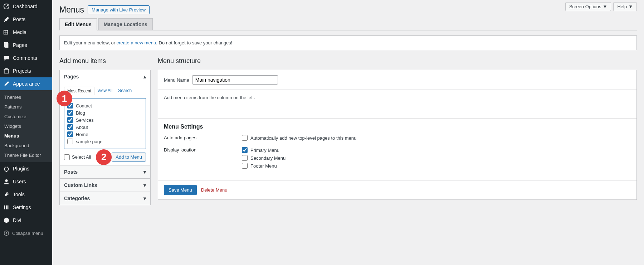 The image size is (644, 265). I want to click on collapse-label: Collapse menu, so click(28, 233).